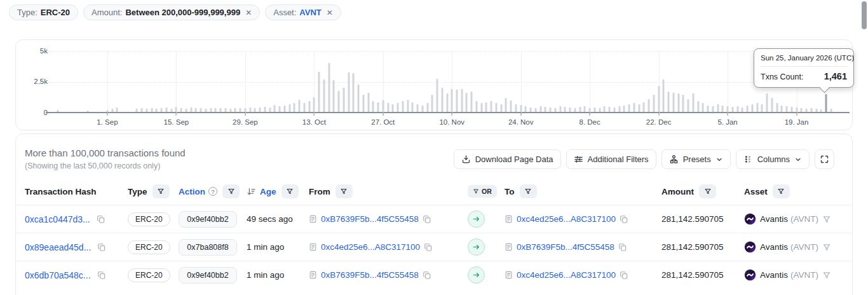 This screenshot has width=868, height=295. I want to click on filter-chip-type: Type: ERC-20, so click(43, 13).